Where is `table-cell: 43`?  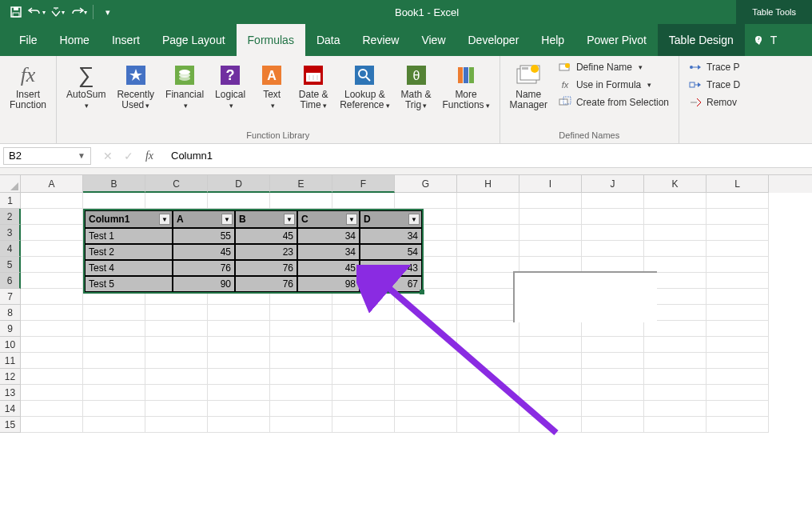
table-cell: 43 is located at coordinates (391, 268).